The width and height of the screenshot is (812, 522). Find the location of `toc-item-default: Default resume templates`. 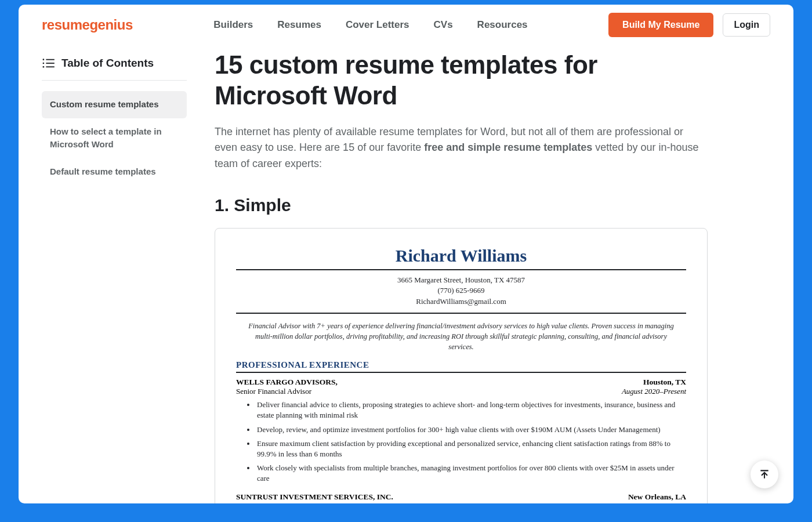

toc-item-default: Default resume templates is located at coordinates (114, 172).